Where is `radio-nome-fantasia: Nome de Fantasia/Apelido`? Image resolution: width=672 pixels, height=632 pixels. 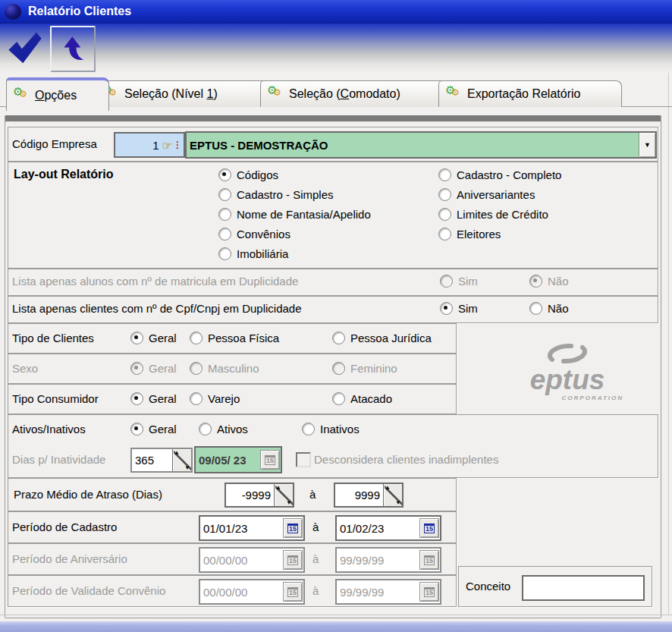 radio-nome-fantasia: Nome de Fantasia/Apelido is located at coordinates (294, 214).